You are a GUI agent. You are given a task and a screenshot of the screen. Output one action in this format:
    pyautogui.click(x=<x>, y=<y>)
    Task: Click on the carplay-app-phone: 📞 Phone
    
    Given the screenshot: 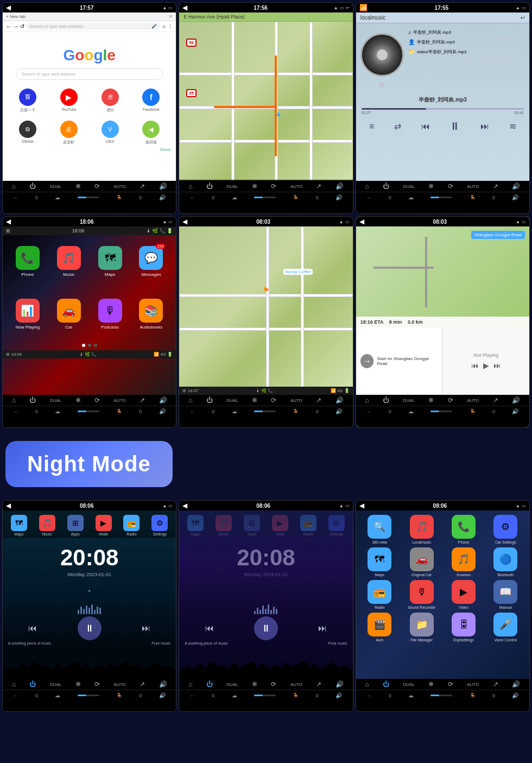 What is the action you would take?
    pyautogui.click(x=28, y=262)
    